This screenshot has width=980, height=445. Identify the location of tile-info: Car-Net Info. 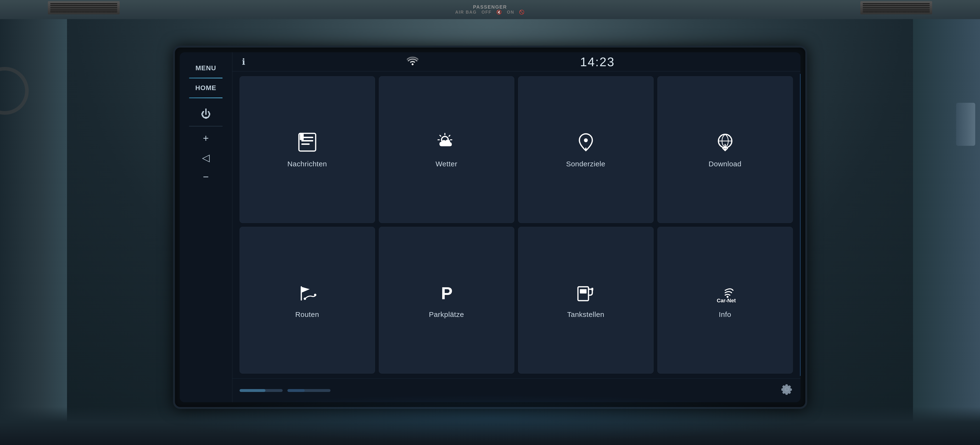
(725, 300).